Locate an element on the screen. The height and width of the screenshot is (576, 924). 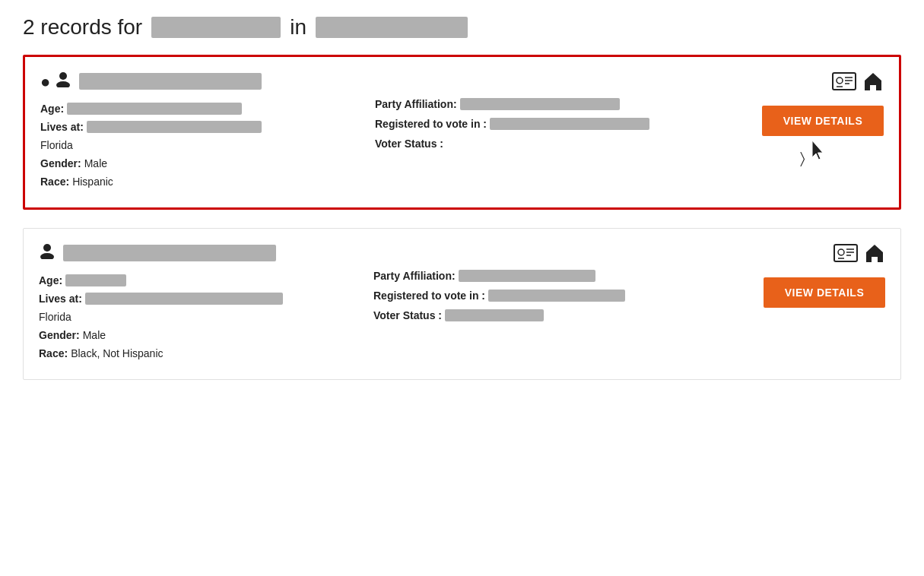
record-right-1: VIEW DETAILS 〉 is located at coordinates (815, 132).